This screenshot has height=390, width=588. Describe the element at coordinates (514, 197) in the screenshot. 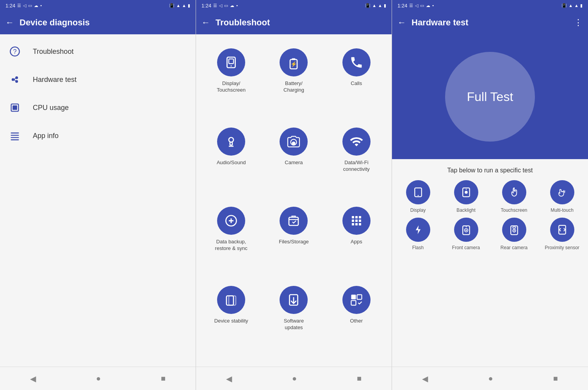

I see `test-item-touchscreen: Touchscreen` at that location.